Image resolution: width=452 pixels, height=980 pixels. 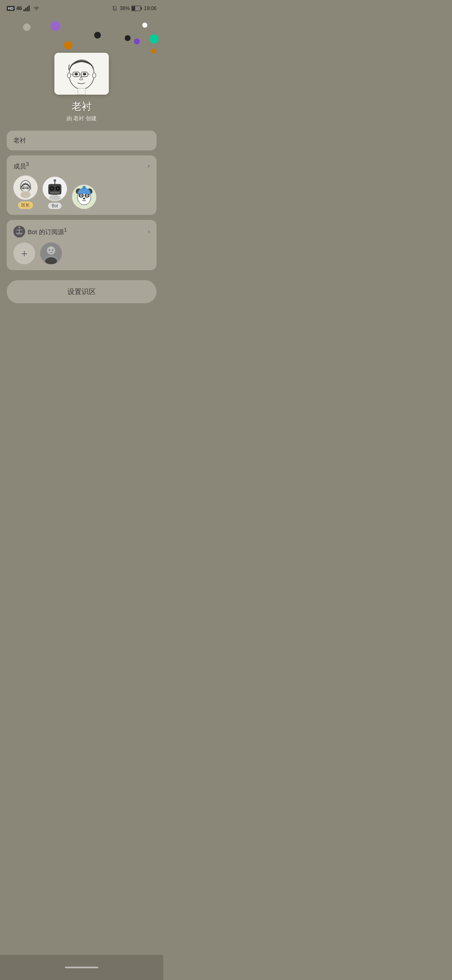 I want to click on profile-section: 老衬 由 老衬 创建, so click(x=82, y=88).